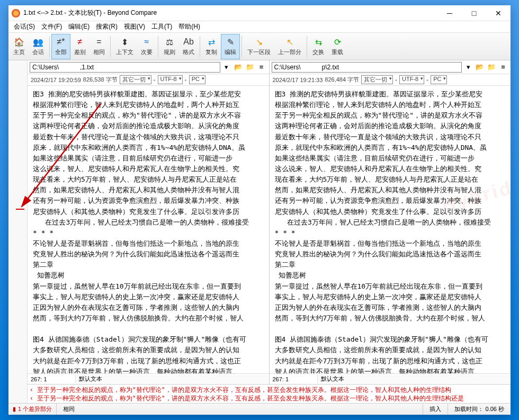 The width and height of the screenshot is (519, 420). What do you see at coordinates (52, 26) in the screenshot?
I see `menu-file: 文件(F)` at bounding box center [52, 26].